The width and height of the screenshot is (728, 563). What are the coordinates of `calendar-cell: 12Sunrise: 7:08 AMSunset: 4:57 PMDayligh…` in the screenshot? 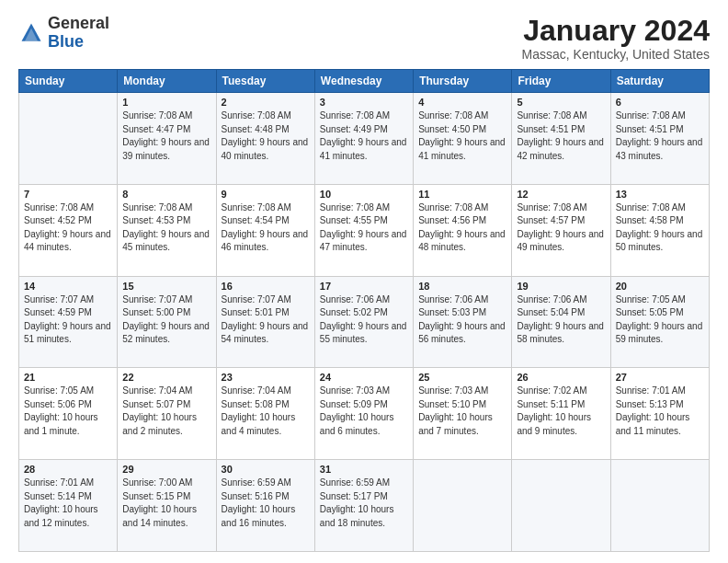 It's located at (561, 230).